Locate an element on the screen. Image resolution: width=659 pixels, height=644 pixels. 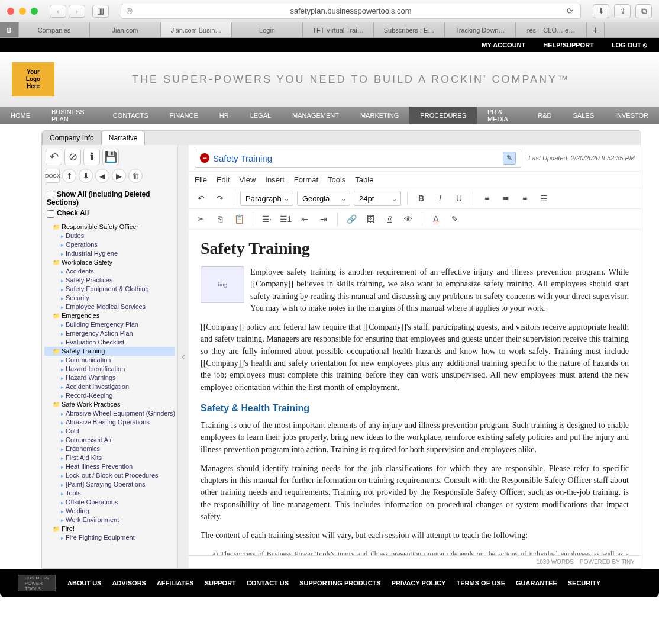
footer-link: SECURITY is located at coordinates (584, 583).